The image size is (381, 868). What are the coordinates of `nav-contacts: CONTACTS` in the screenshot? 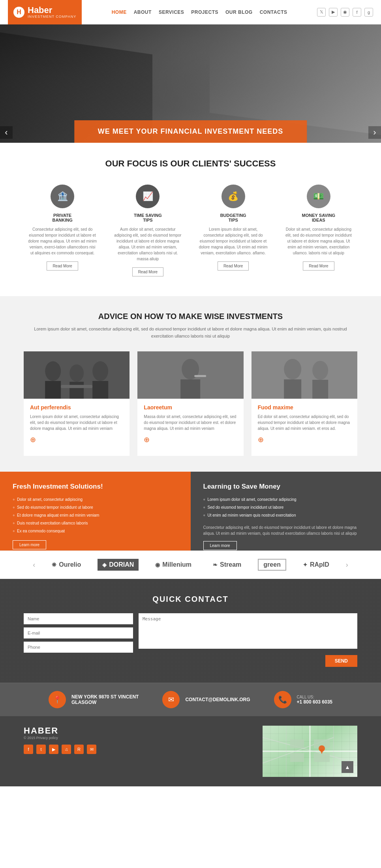 It's located at (274, 12).